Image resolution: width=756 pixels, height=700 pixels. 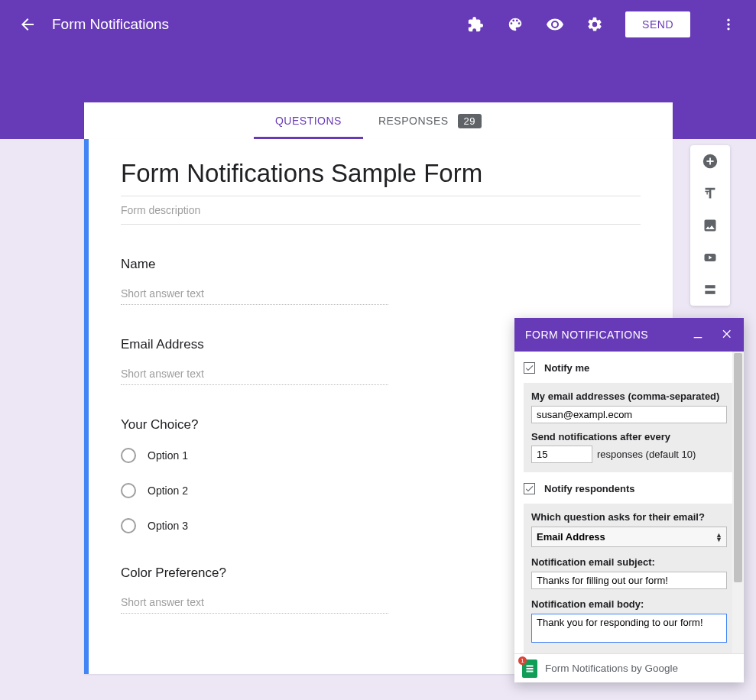 What do you see at coordinates (567, 368) in the screenshot?
I see `notify-me-label: Notify me` at bounding box center [567, 368].